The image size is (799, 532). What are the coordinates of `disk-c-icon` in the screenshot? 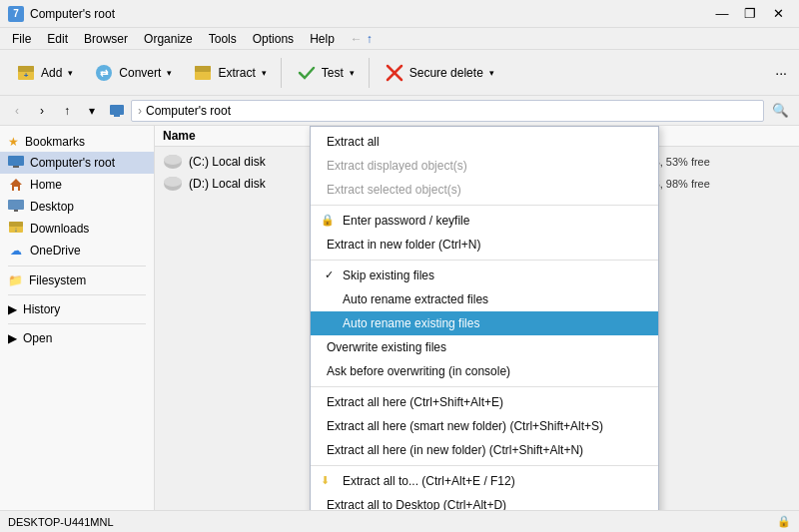 It's located at (173, 162).